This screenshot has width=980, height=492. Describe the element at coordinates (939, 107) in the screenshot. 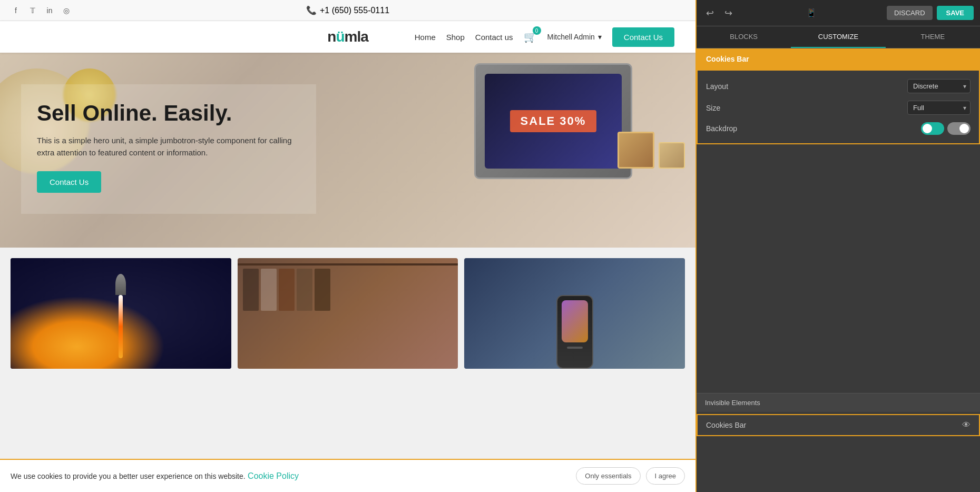

I see `size-select-wrapper: Full Compact Wide` at that location.